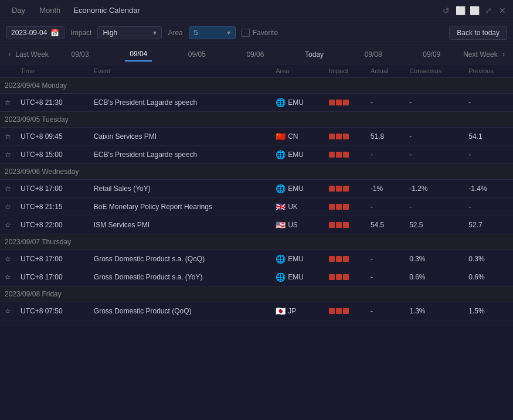  I want to click on nav-date-09-06: 09/06, so click(255, 54).